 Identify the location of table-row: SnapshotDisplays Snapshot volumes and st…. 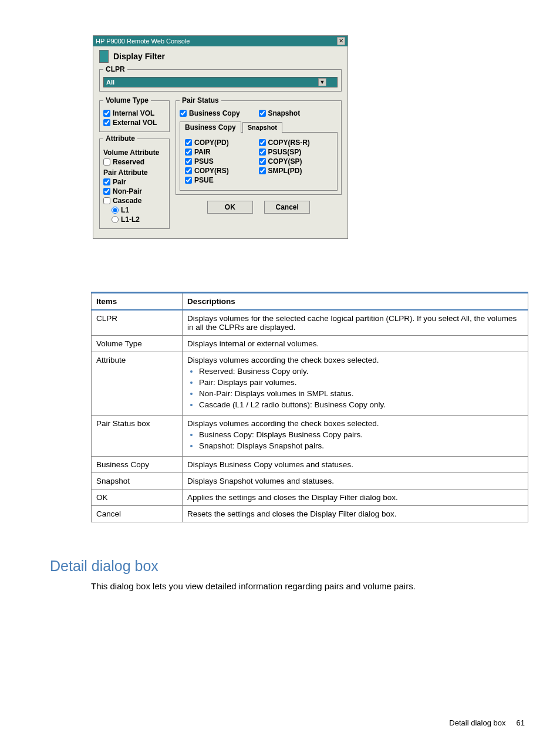
(310, 481).